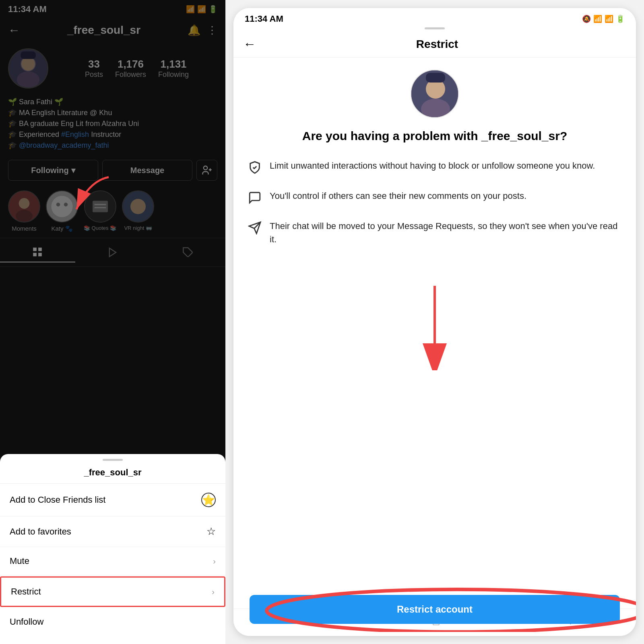 The height and width of the screenshot is (644, 644). What do you see at coordinates (435, 136) in the screenshot?
I see `restrict-heading: Are you having a problem with _free_soul…` at bounding box center [435, 136].